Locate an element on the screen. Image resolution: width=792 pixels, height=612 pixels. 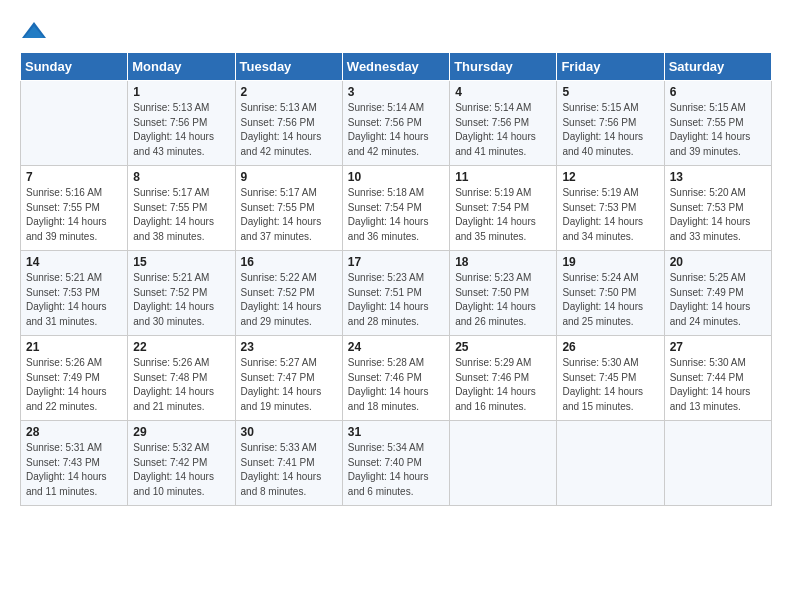
cell-info: Sunrise: 5:21 AM Sunset: 7:53 PM Dayligh… is located at coordinates (74, 300).